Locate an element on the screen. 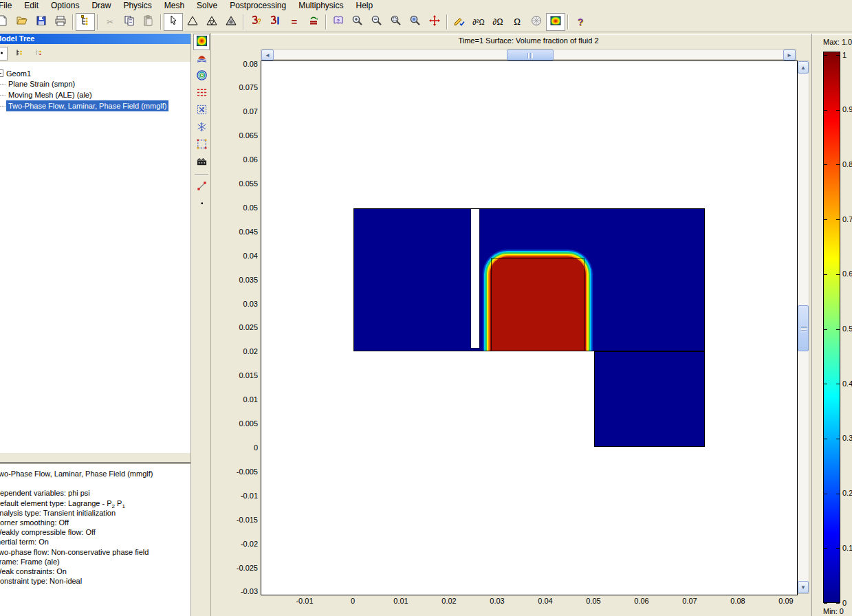 The height and width of the screenshot is (616, 852). save-button is located at coordinates (41, 22).